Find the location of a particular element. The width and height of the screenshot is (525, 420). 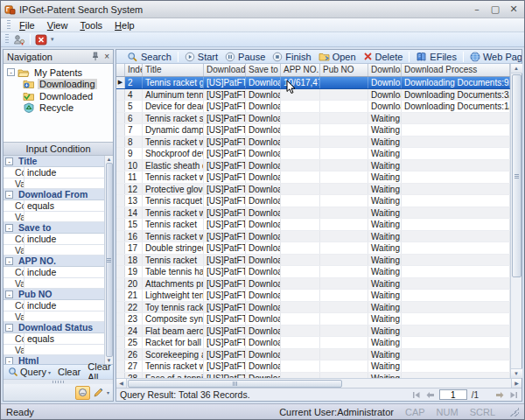

pin-icon is located at coordinates (95, 56).